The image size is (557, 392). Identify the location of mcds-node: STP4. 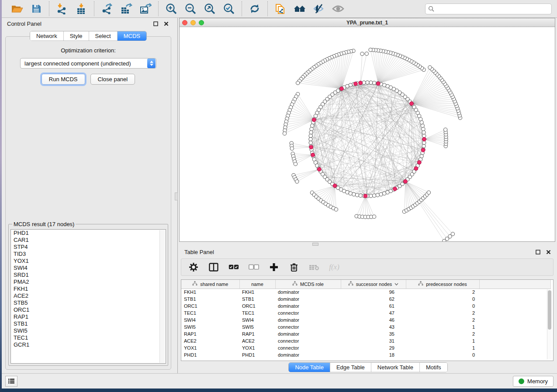
(88, 247).